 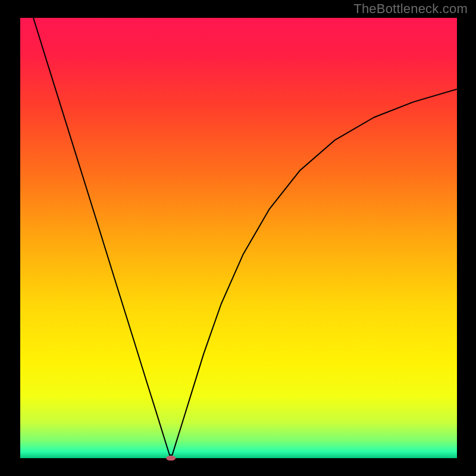 I want to click on optimal-marker, so click(x=171, y=458).